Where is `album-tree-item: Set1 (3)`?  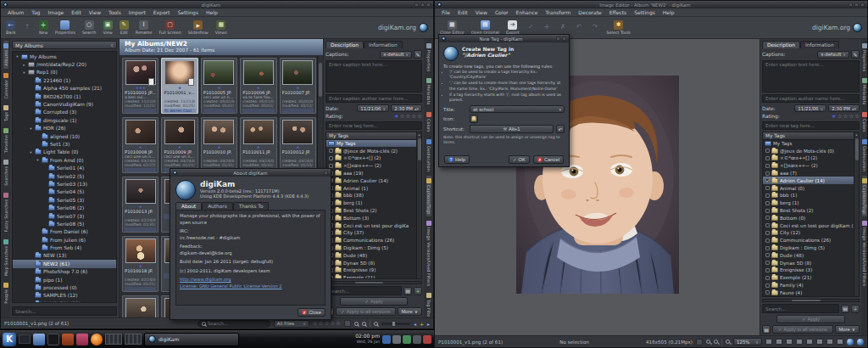 album-tree-item: Set1 (3) is located at coordinates (64, 144).